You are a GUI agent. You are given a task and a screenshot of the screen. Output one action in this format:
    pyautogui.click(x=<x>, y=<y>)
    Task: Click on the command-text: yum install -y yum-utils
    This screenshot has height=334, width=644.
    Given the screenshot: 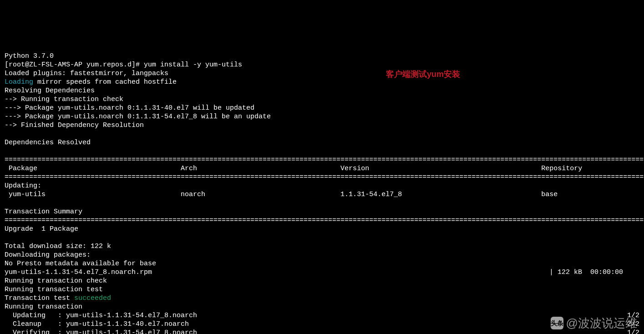 What is the action you would take?
    pyautogui.click(x=193, y=65)
    